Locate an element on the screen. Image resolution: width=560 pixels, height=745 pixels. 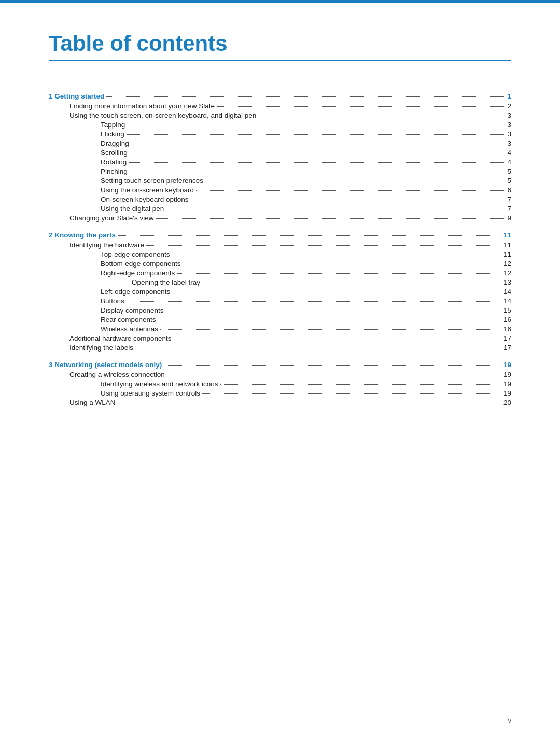
toc-page-29: 19 is located at coordinates (507, 384).